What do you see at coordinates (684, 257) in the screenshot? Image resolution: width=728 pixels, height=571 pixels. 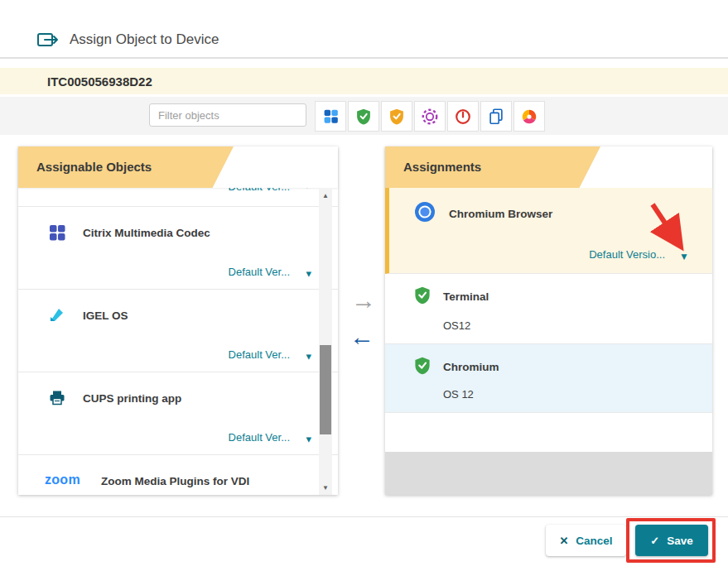 I see `chevron-down-icon: ▼` at bounding box center [684, 257].